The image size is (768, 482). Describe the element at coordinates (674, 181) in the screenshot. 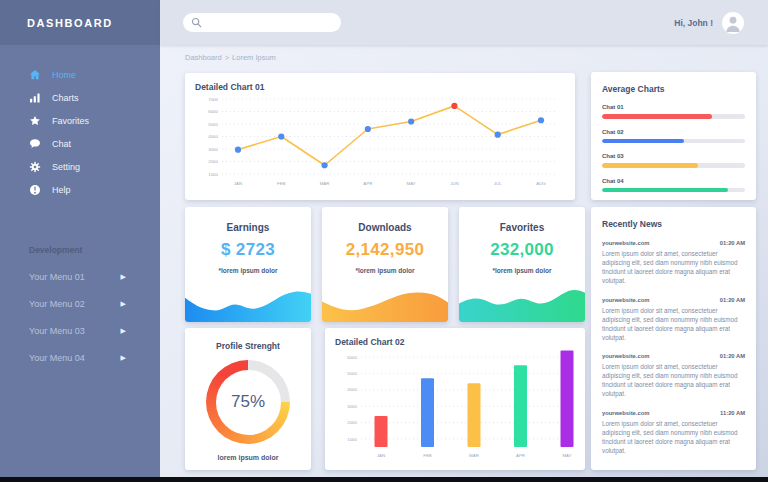

I see `average-bar-label: Chat 04` at that location.